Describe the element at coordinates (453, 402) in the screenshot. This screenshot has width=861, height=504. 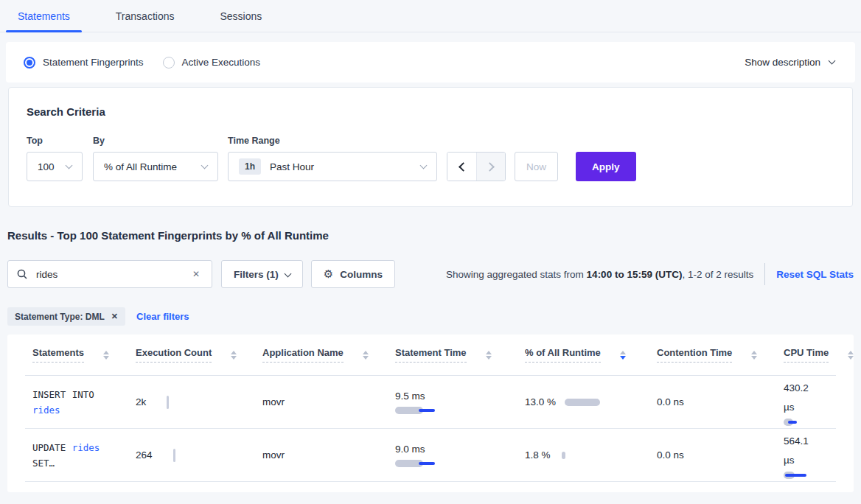
I see `statement-time-cell: 9.5 ms` at that location.